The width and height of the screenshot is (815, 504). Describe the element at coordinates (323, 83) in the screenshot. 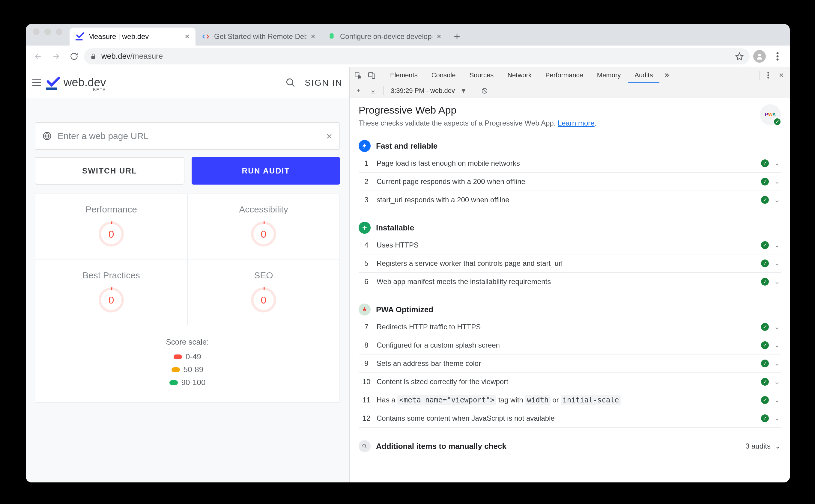

I see `sign-in-button: SIGN IN` at that location.